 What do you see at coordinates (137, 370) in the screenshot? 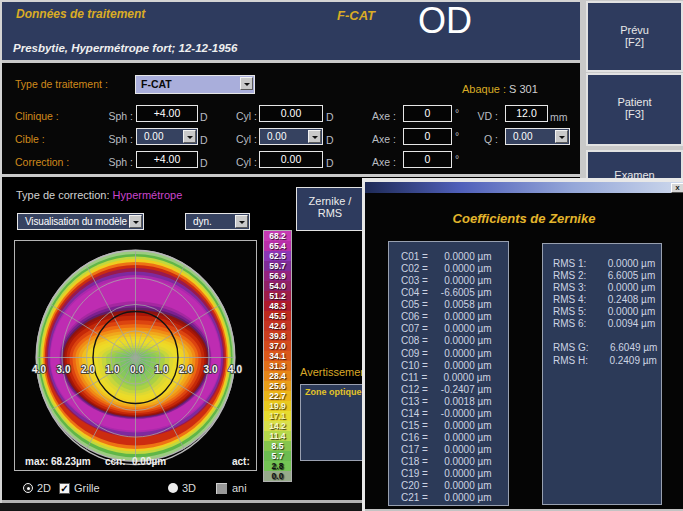
I see `svg-text: 0.0` at bounding box center [137, 370].